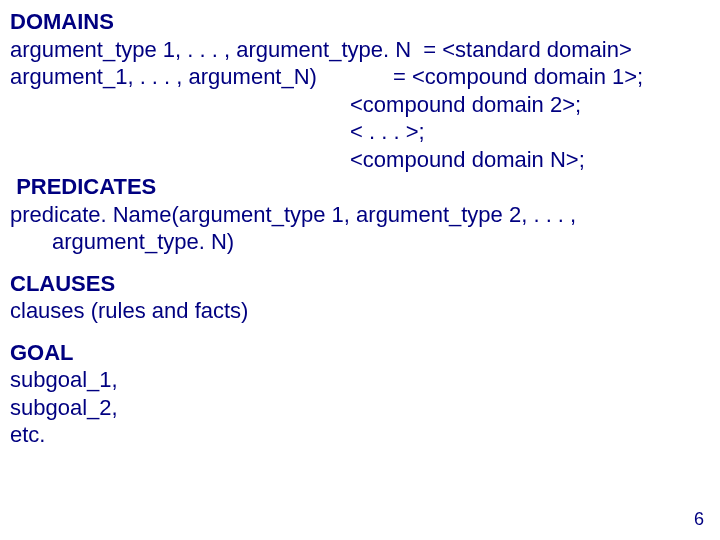  Describe the element at coordinates (210, 50) in the screenshot. I see `domains-line1-left: argument_type 1, . . . , argument_type. …` at that location.